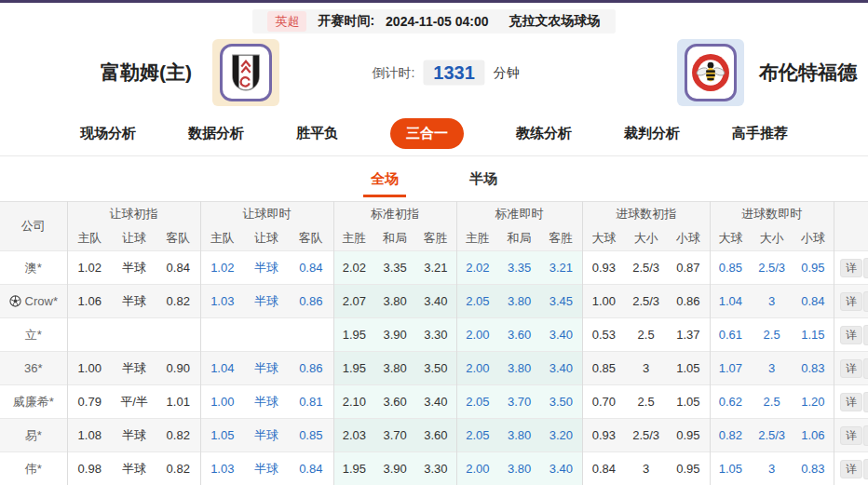 This screenshot has width=868, height=485. What do you see at coordinates (434, 302) in the screenshot?
I see `table-row: Crow*1.06半球0.821.03半球0.862.073.803.402.0…` at bounding box center [434, 302].